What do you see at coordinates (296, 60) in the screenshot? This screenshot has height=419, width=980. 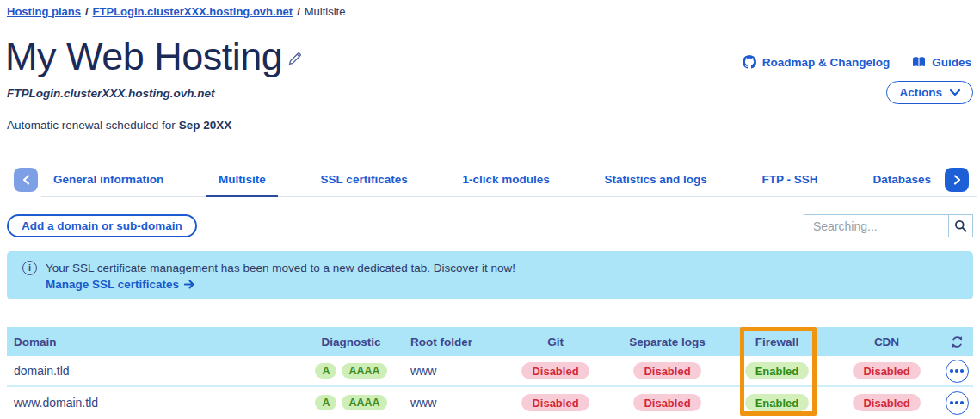 I see `edit-title-button` at bounding box center [296, 60].